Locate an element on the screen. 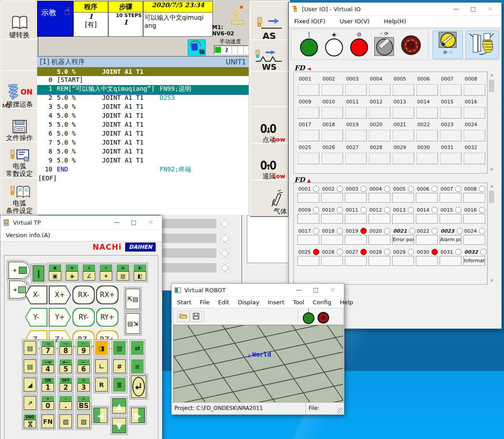  handshake-key: ◈ ◈ is located at coordinates (72, 273).